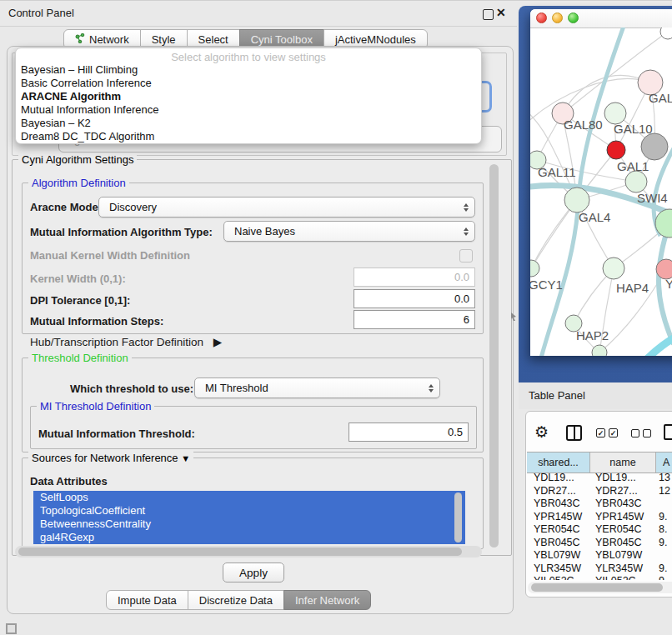 Image resolution: width=672 pixels, height=635 pixels. What do you see at coordinates (542, 18) in the screenshot?
I see `close-traffic-light-icon` at bounding box center [542, 18].